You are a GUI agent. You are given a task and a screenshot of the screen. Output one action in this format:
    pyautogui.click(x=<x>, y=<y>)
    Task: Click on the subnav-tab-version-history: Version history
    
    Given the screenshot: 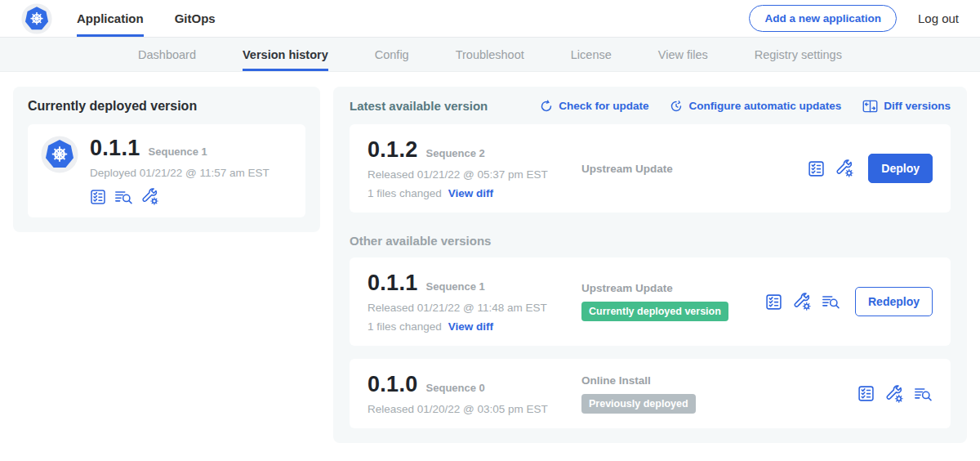 What is the action you would take?
    pyautogui.click(x=286, y=54)
    